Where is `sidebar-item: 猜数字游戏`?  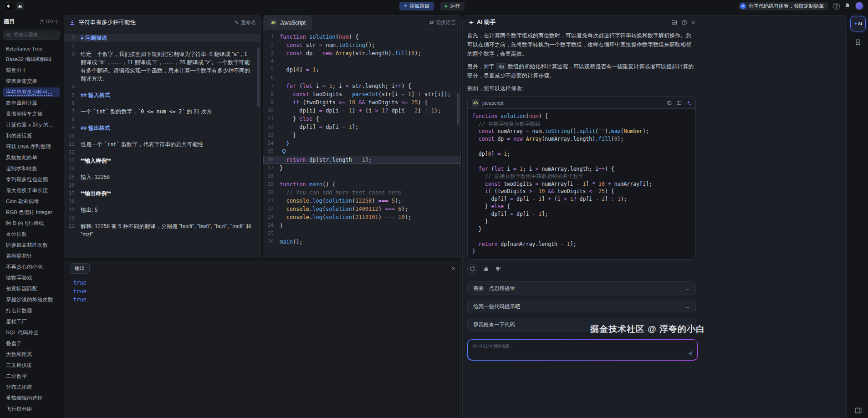
sidebar-item: 猜数字游戏 is located at coordinates (31, 278).